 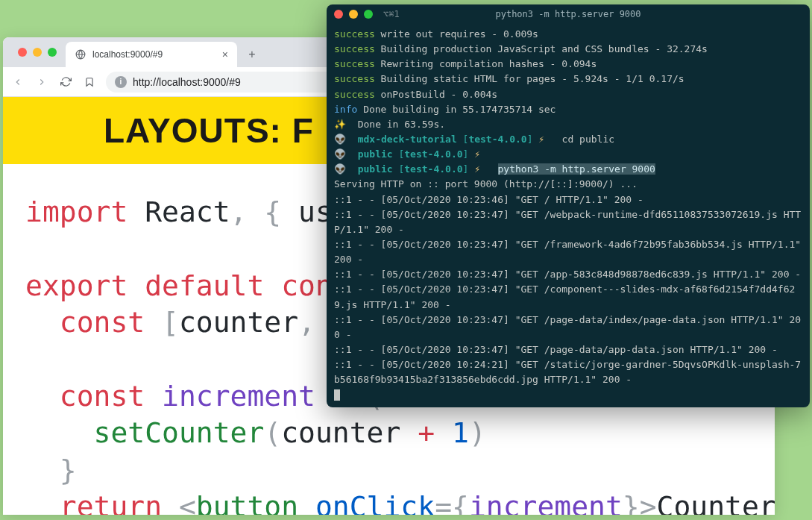 What do you see at coordinates (52, 52) in the screenshot?
I see `window-maximize-button` at bounding box center [52, 52].